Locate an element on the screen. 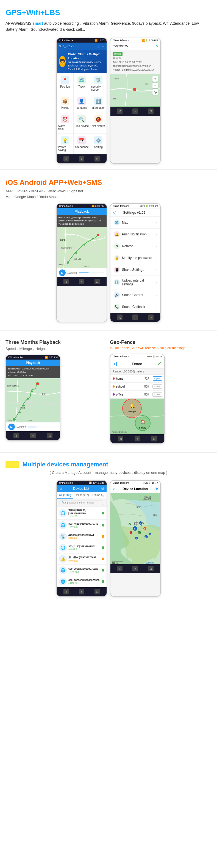 This screenshot has width=217, height=868. settings-map: 🗺️ Map › is located at coordinates (135, 222).